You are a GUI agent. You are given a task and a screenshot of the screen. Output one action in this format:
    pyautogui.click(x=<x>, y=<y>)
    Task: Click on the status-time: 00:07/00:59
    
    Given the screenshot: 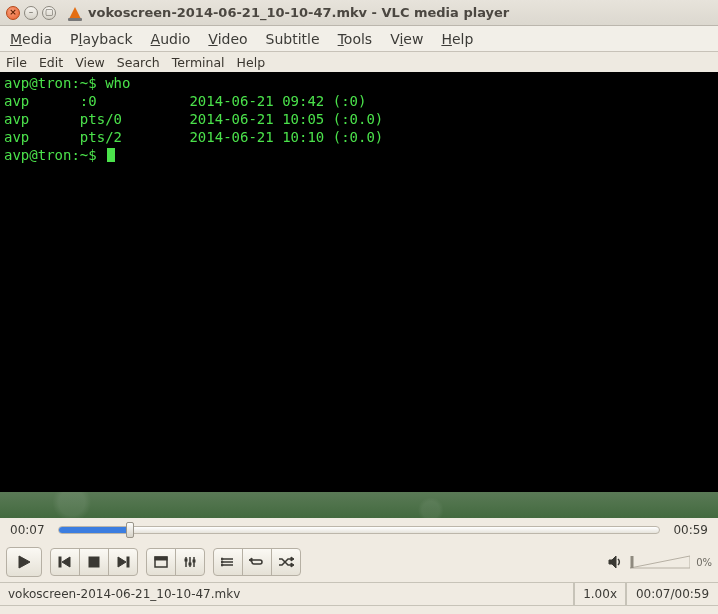 What is the action you would take?
    pyautogui.click(x=672, y=594)
    